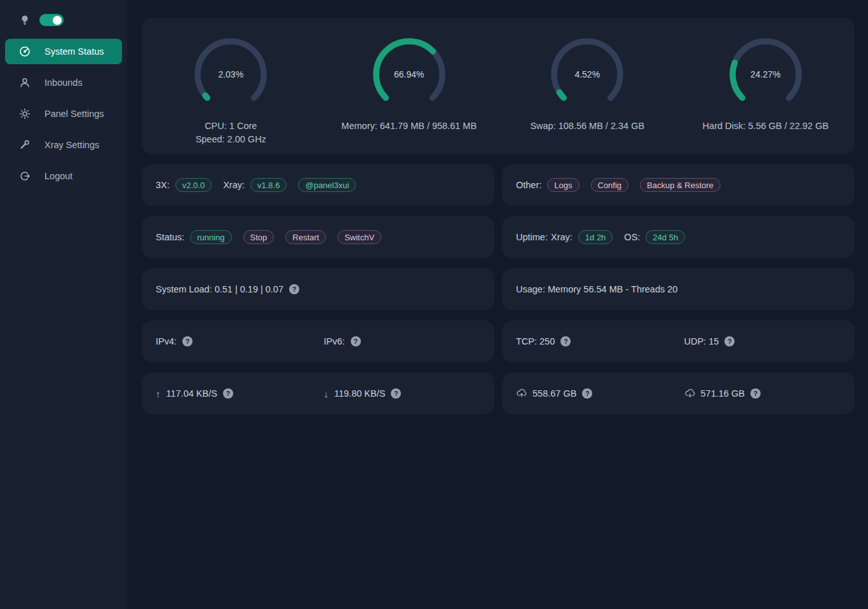 This screenshot has width=868, height=609. Describe the element at coordinates (64, 51) in the screenshot. I see `sidebar-item-system-status: System Status` at that location.